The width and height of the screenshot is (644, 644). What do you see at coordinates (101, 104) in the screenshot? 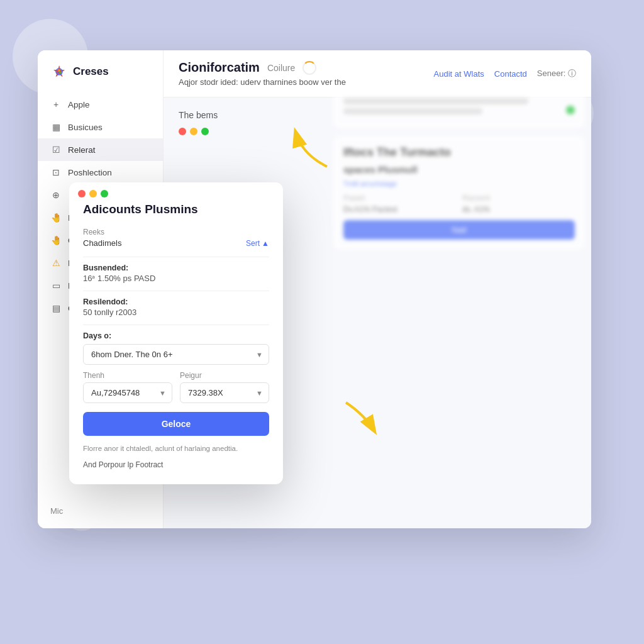
I see `sidebar-item-apple: + Apple` at bounding box center [101, 104].